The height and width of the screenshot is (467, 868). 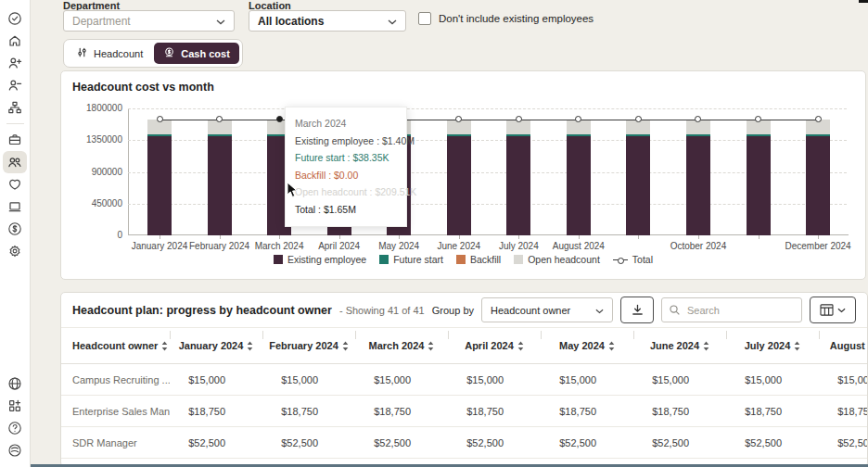 What do you see at coordinates (15, 140) in the screenshot?
I see `briefcase-icon` at bounding box center [15, 140].